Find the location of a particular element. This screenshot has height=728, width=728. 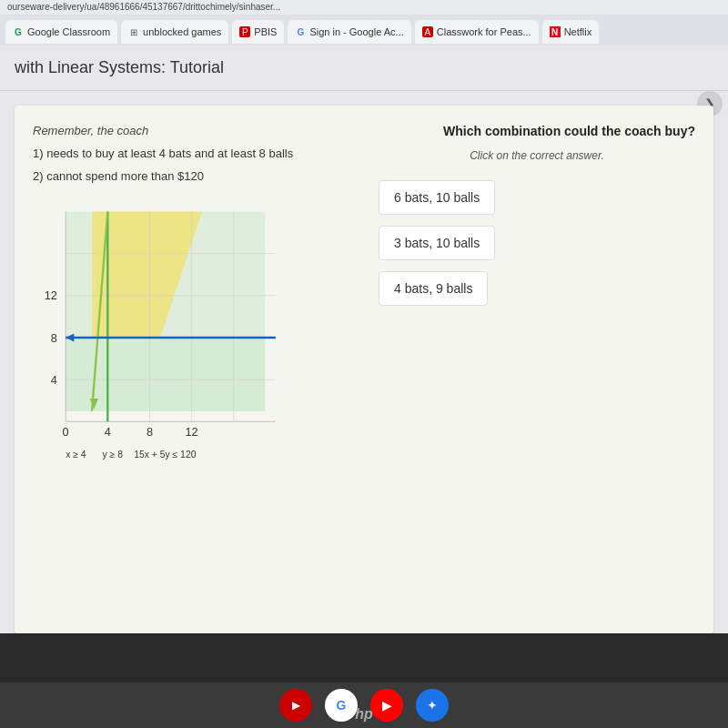

pbis-icon: P is located at coordinates (245, 32).